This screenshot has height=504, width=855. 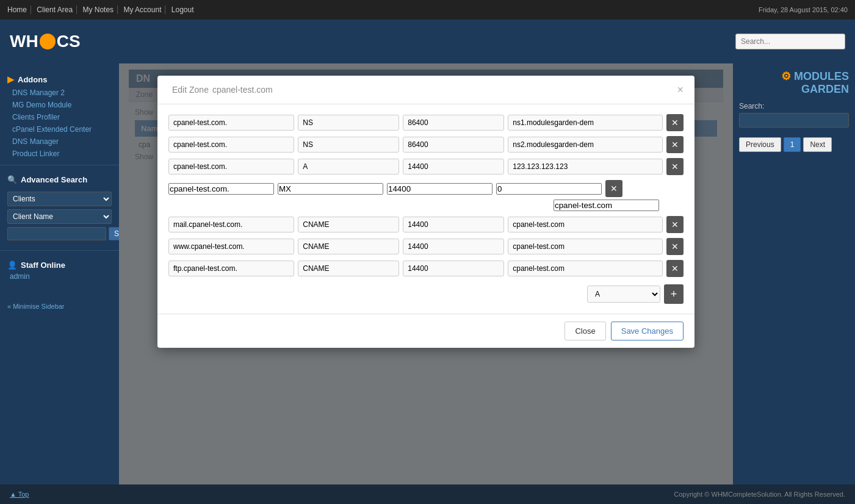 I want to click on nav-my-account: My Account, so click(x=144, y=10).